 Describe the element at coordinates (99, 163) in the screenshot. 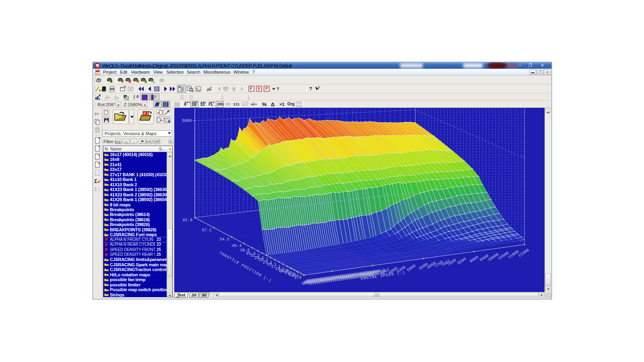

I see `svg-text: +x` at that location.